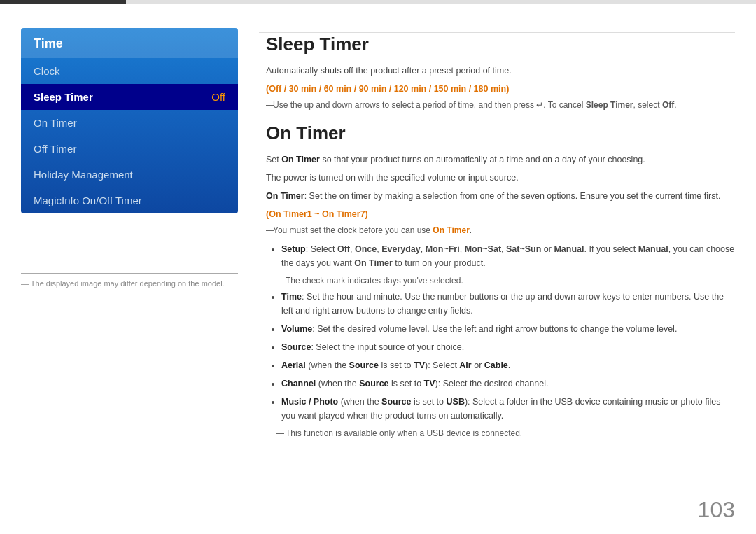 This screenshot has width=756, height=534. I want to click on on-timer-desc3: On Timer: Set the on timer by making a s…, so click(500, 196).